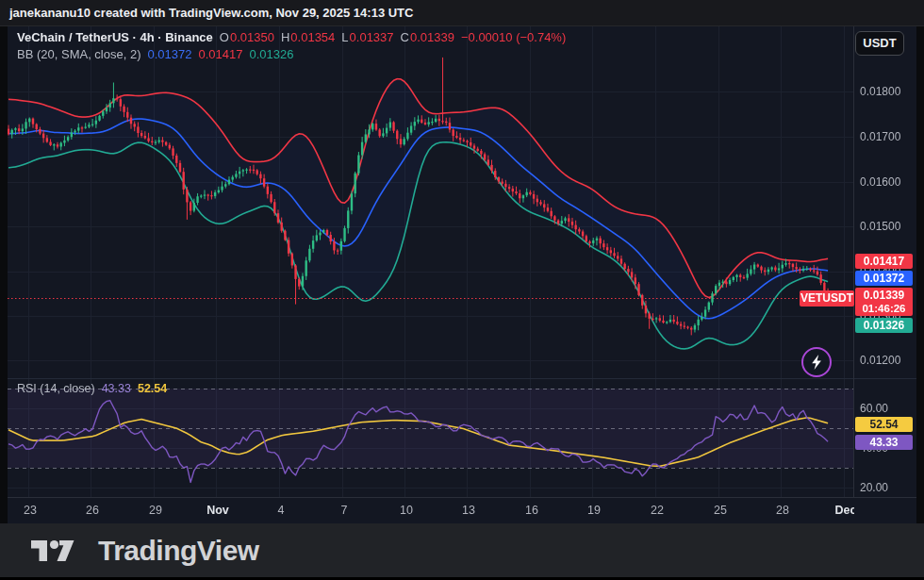 The height and width of the screenshot is (580, 924). What do you see at coordinates (887, 182) in the screenshot?
I see `axis-tick-label: 0.01600` at bounding box center [887, 182].